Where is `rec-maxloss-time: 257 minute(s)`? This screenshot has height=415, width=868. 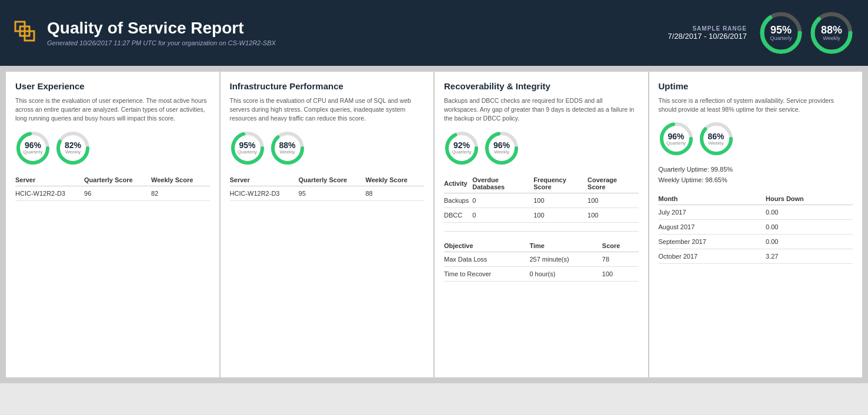
rec-maxloss-time: 257 minute(s) is located at coordinates (566, 259).